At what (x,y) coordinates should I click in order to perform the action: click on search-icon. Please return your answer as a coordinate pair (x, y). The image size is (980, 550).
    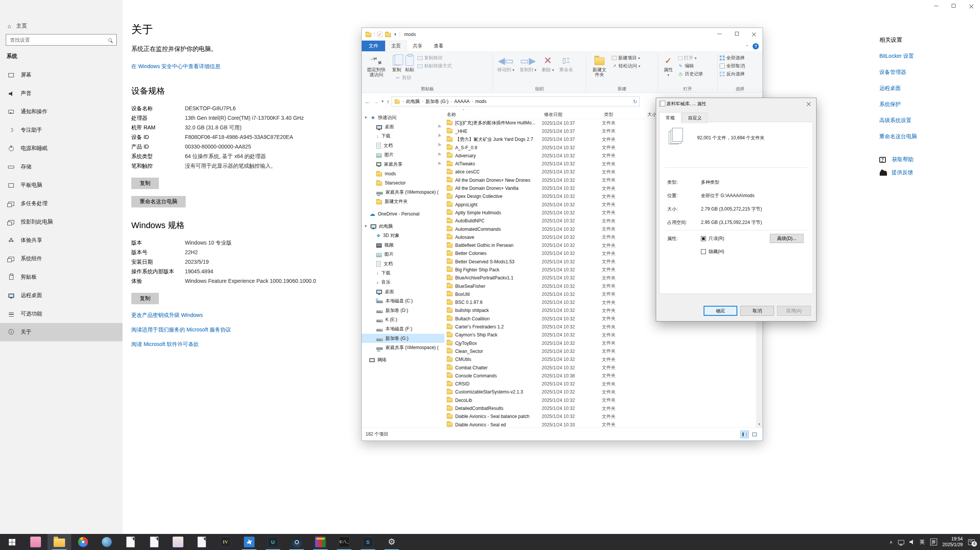
    Looking at the image, I should click on (110, 40).